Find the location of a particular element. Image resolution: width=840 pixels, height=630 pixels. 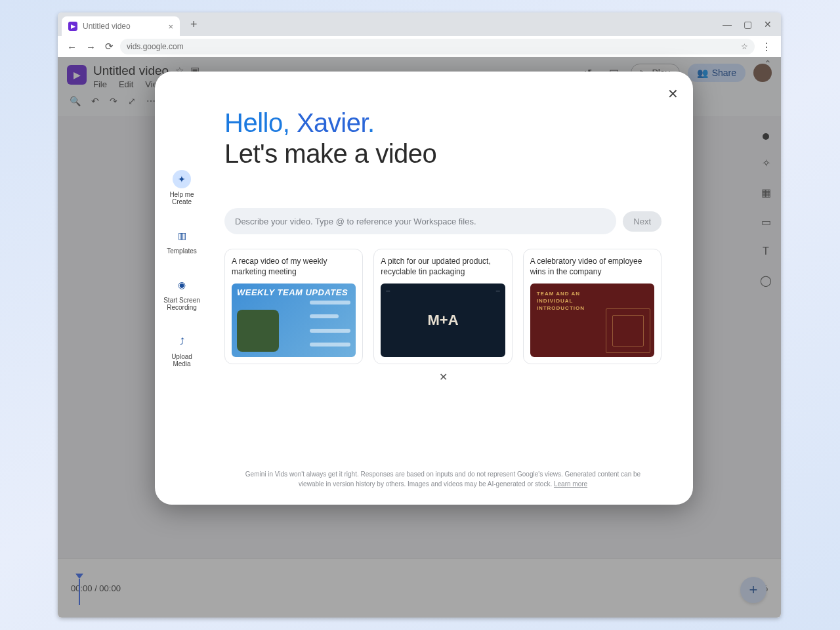

modal-close-icon: ✕ is located at coordinates (673, 94).